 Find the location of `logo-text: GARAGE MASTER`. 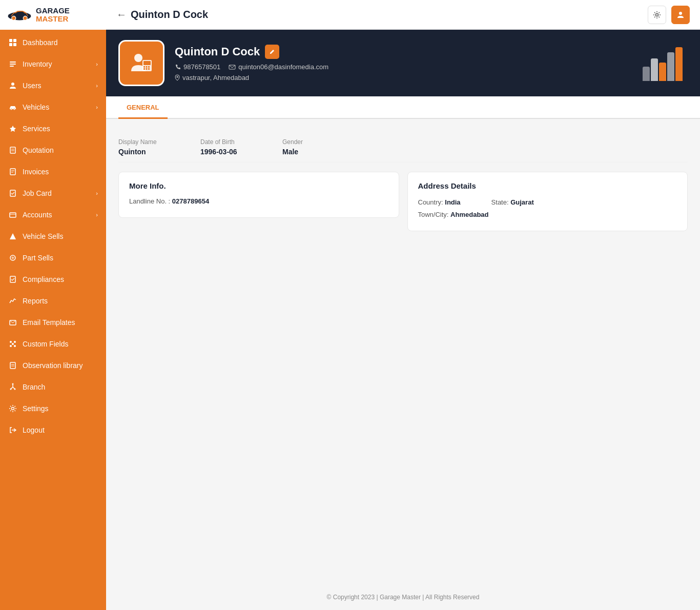

logo-text: GARAGE MASTER is located at coordinates (53, 15).